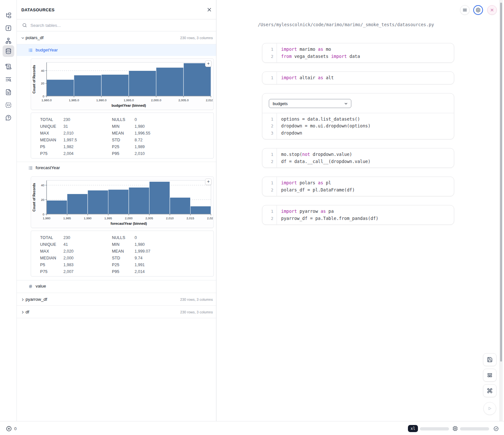 This screenshot has height=435, width=504. What do you see at coordinates (36, 299) in the screenshot?
I see `table-name: pyarrow_df` at bounding box center [36, 299].